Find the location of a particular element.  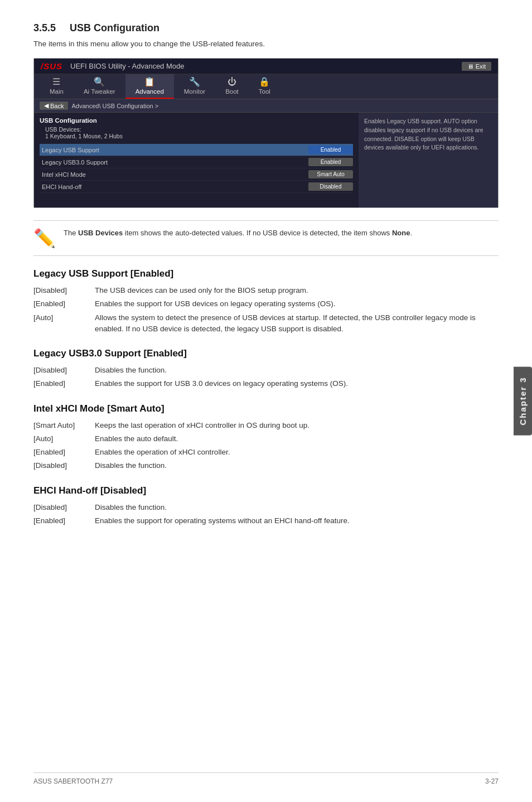

legacy-usb3-label: Legacy USB3.0 Support is located at coordinates (174, 162).